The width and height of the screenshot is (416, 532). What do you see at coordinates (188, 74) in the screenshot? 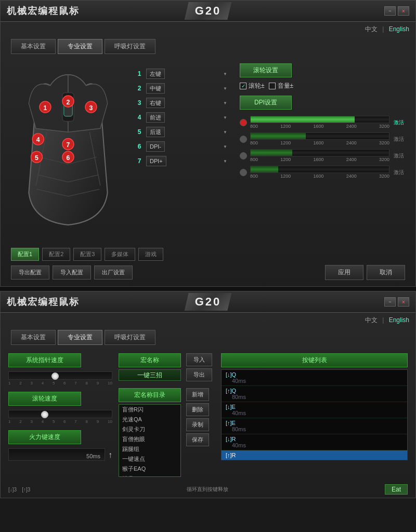
I see `btn-dropdown-1: 左键` at bounding box center [188, 74].